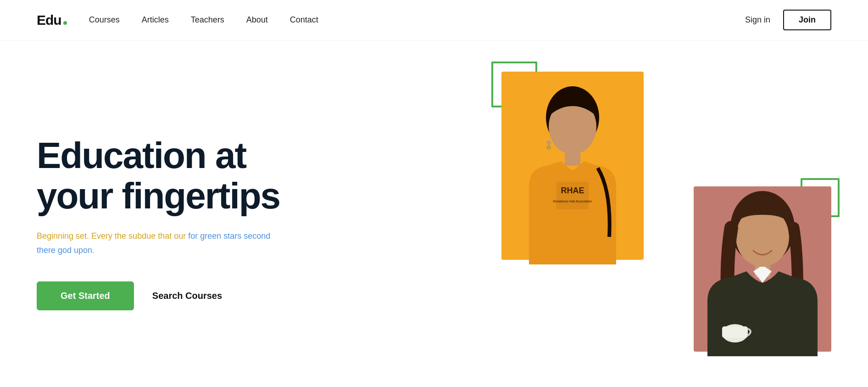 Image resolution: width=868 pixels, height=387 pixels. Describe the element at coordinates (155, 20) in the screenshot. I see `nav-item-articles: Articles` at that location.